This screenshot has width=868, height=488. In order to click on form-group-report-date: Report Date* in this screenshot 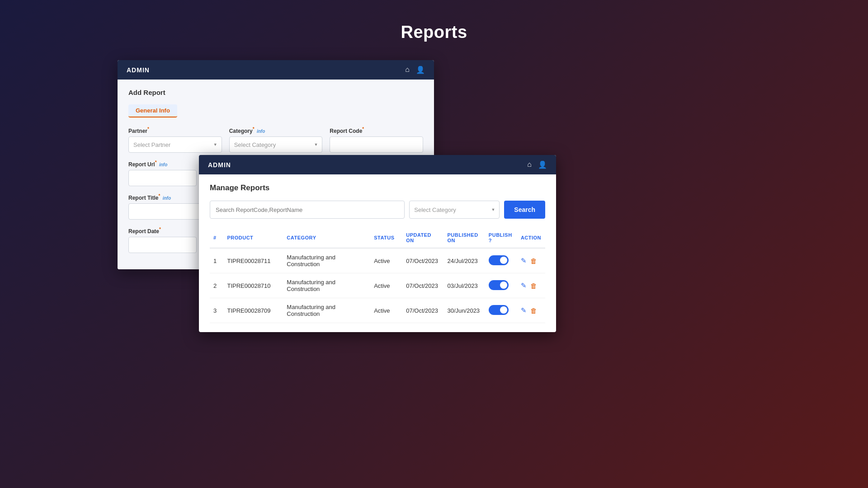, I will do `click(163, 240)`.